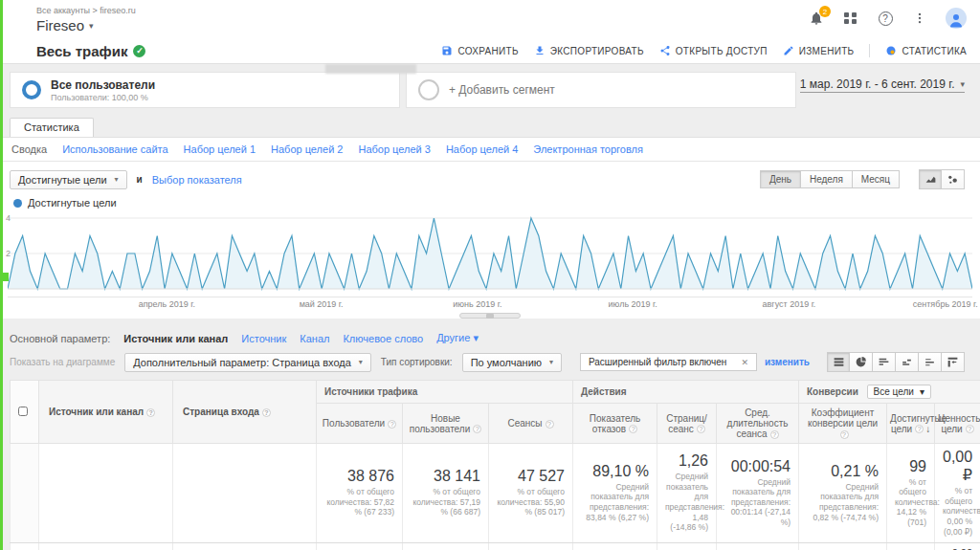 Image resolution: width=980 pixels, height=550 pixels. What do you see at coordinates (890, 392) in the screenshot?
I see `group-conversions: Конверсии Все цели ▾` at bounding box center [890, 392].